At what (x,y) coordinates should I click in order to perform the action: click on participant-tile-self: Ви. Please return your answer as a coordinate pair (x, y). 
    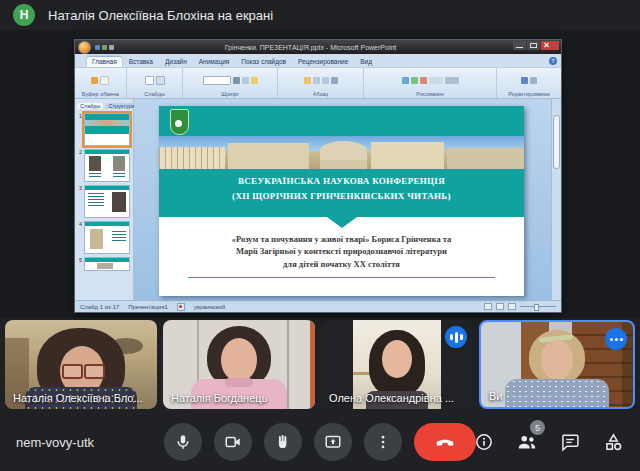
    Looking at the image, I should click on (557, 364).